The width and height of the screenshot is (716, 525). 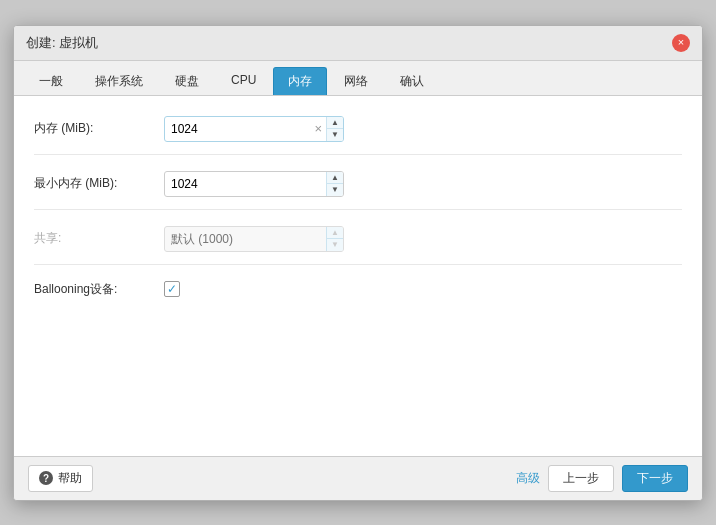 What do you see at coordinates (528, 478) in the screenshot?
I see `advanced-link: 高级` at bounding box center [528, 478].